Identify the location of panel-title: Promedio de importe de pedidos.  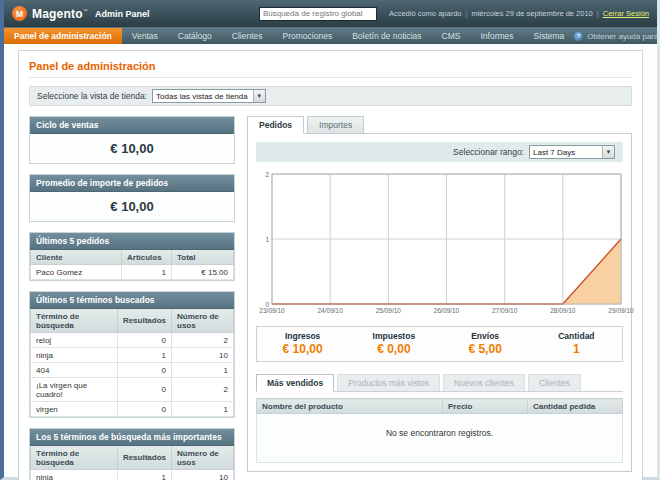
(132, 184).